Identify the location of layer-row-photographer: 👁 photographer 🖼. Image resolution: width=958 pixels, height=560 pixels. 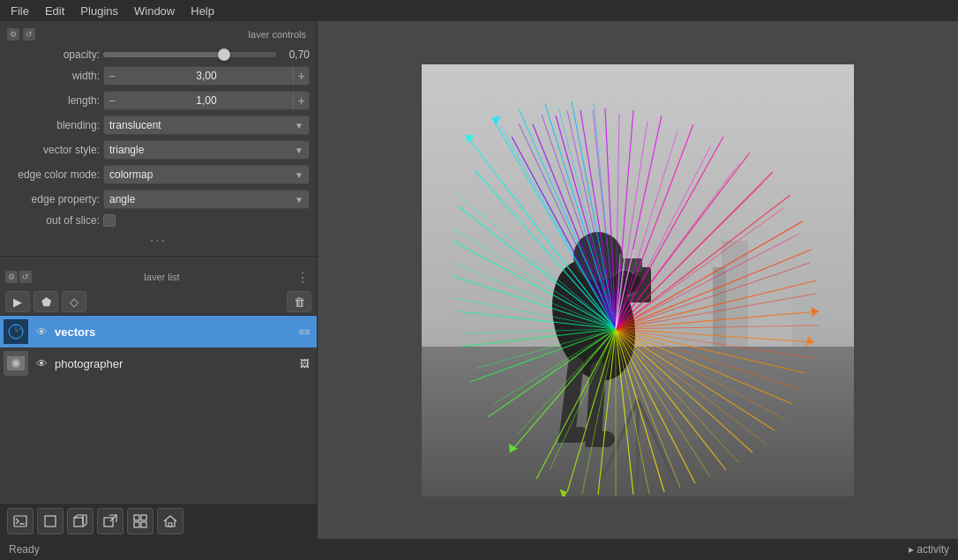
(159, 363).